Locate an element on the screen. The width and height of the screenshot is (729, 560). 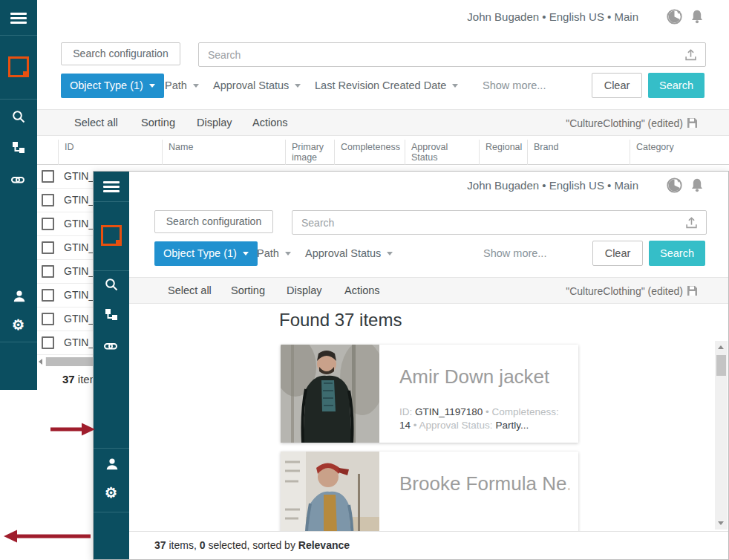
product-completeness: 14 is located at coordinates (405, 425).